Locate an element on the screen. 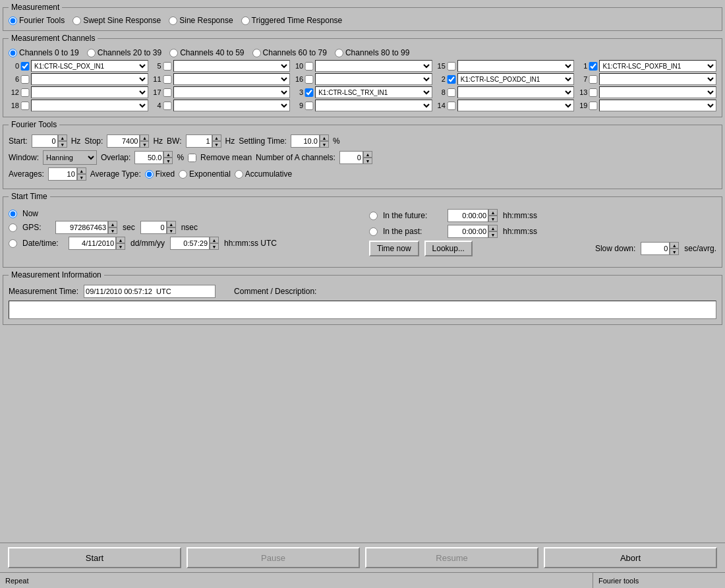  gps-sec-down: ▼ is located at coordinates (113, 231).